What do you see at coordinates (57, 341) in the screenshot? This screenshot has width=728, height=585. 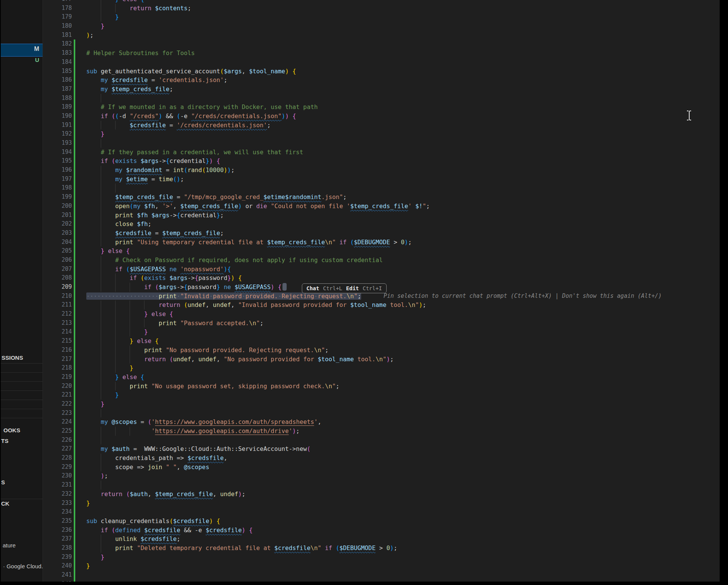 I see `line-number: 215` at bounding box center [57, 341].